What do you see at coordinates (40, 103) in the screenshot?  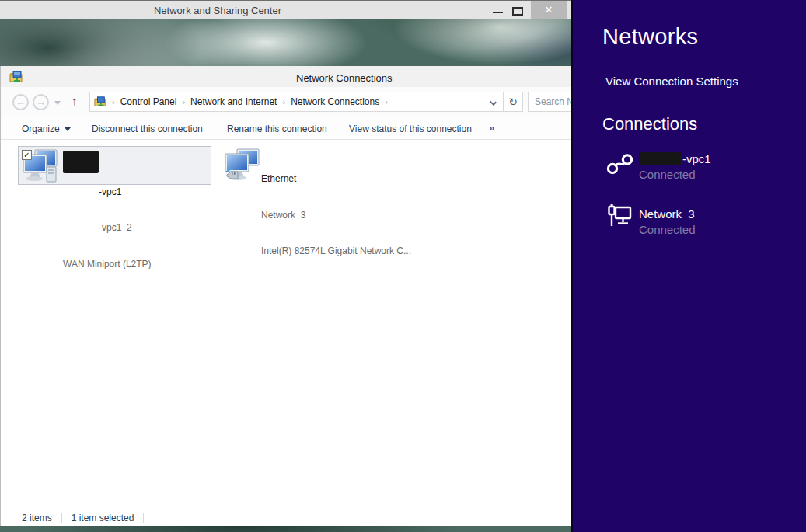 I see `forward-button: →` at bounding box center [40, 103].